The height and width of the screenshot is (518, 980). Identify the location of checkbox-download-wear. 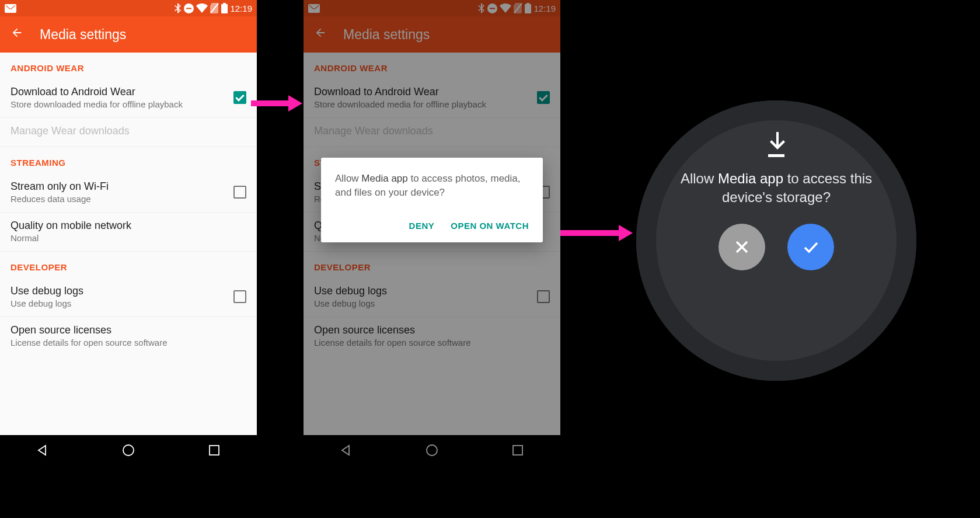
(240, 98).